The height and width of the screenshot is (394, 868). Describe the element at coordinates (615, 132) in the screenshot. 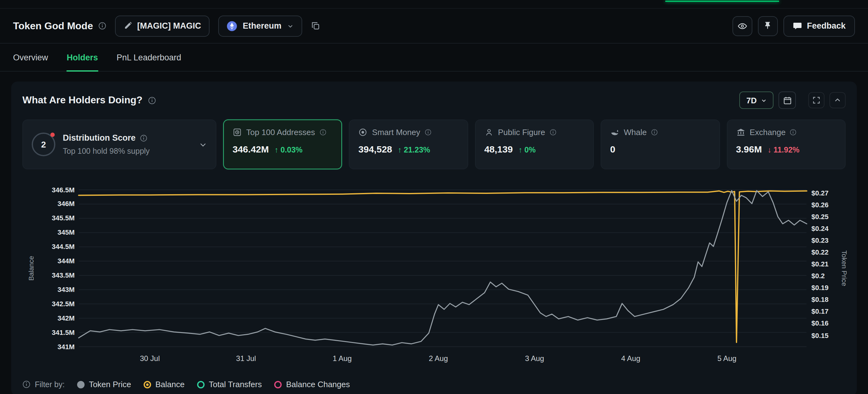

I see `whale-icon` at that location.